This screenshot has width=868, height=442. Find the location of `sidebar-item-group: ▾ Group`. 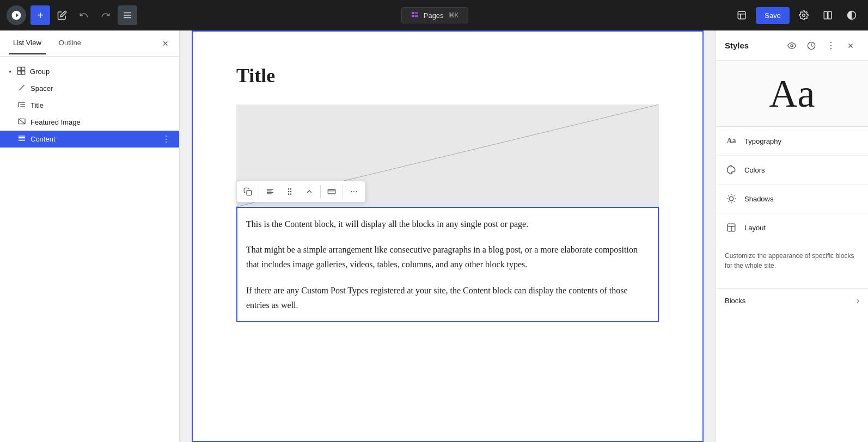

sidebar-item-group: ▾ Group is located at coordinates (89, 72).